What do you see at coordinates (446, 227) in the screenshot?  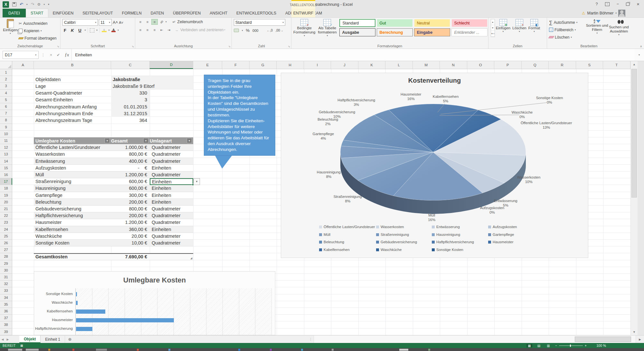 I see `legend-item-Entwässerung: Entwässerung` at bounding box center [446, 227].